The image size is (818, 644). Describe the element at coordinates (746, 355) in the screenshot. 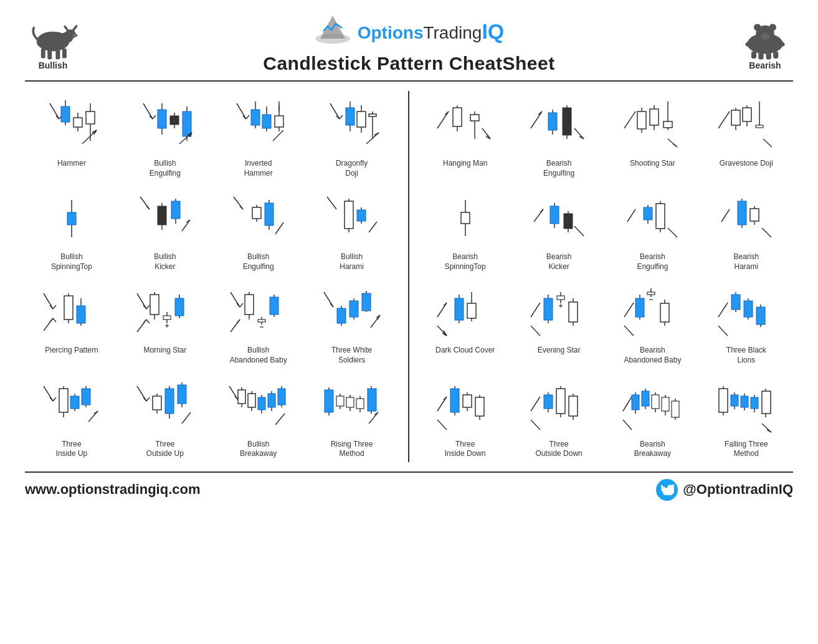

I see `three-black-lions-label: Three BlackLions` at that location.